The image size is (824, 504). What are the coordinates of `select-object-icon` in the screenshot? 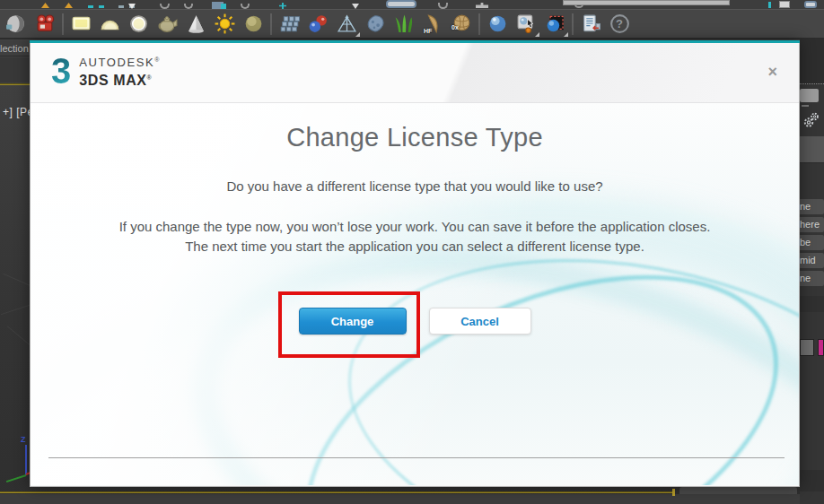 It's located at (526, 24).